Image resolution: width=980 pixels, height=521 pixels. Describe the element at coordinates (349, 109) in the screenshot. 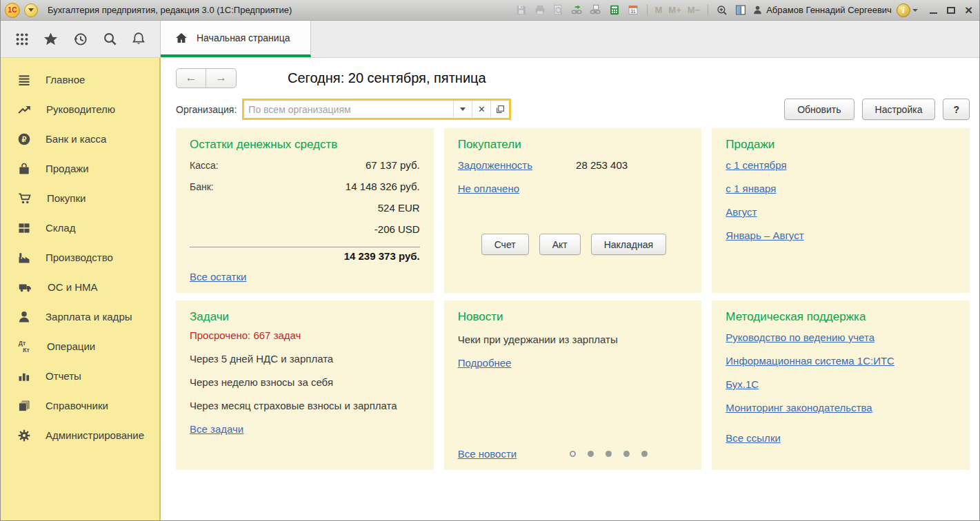

I see `organization-input` at that location.